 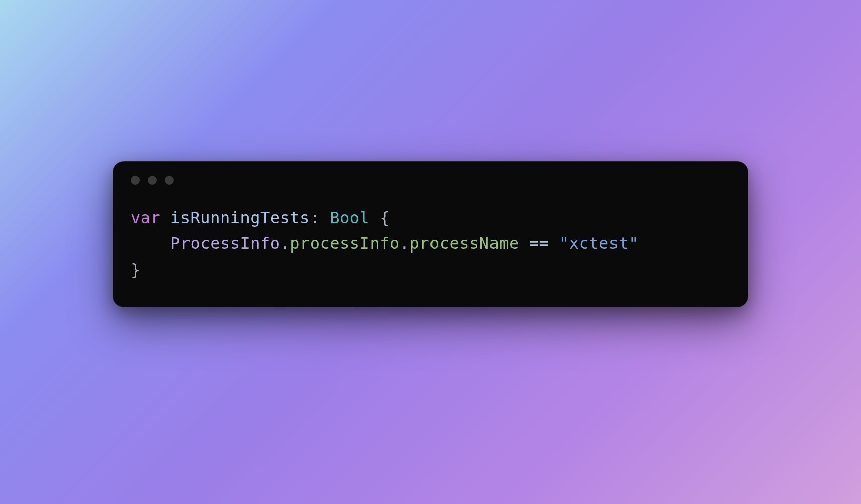 What do you see at coordinates (136, 270) in the screenshot?
I see `code-brace: }` at bounding box center [136, 270].